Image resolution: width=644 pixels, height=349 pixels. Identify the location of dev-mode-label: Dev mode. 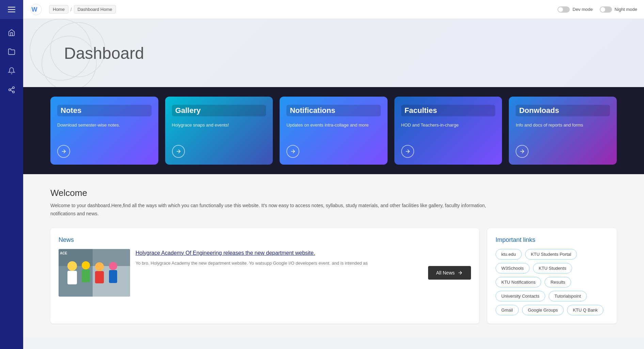
(582, 10).